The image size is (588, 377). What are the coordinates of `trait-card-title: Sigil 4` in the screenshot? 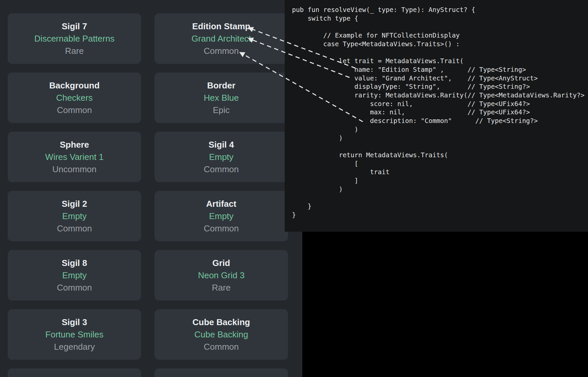 It's located at (221, 145).